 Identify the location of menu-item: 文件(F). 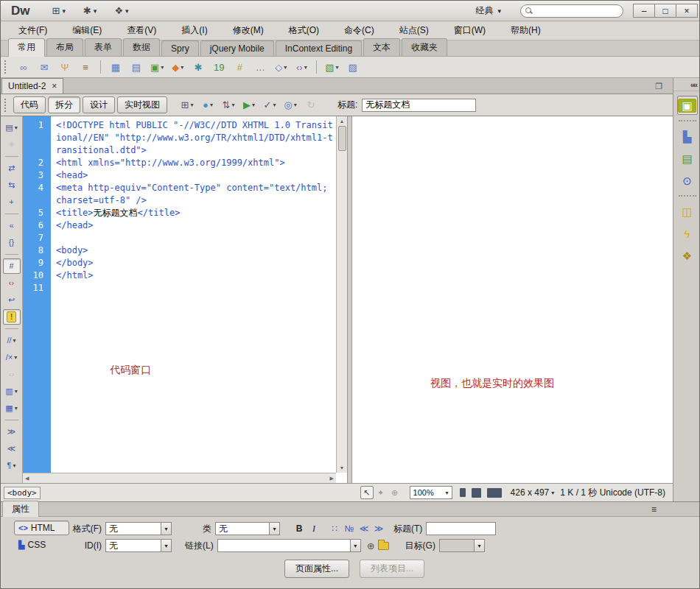
(32, 31).